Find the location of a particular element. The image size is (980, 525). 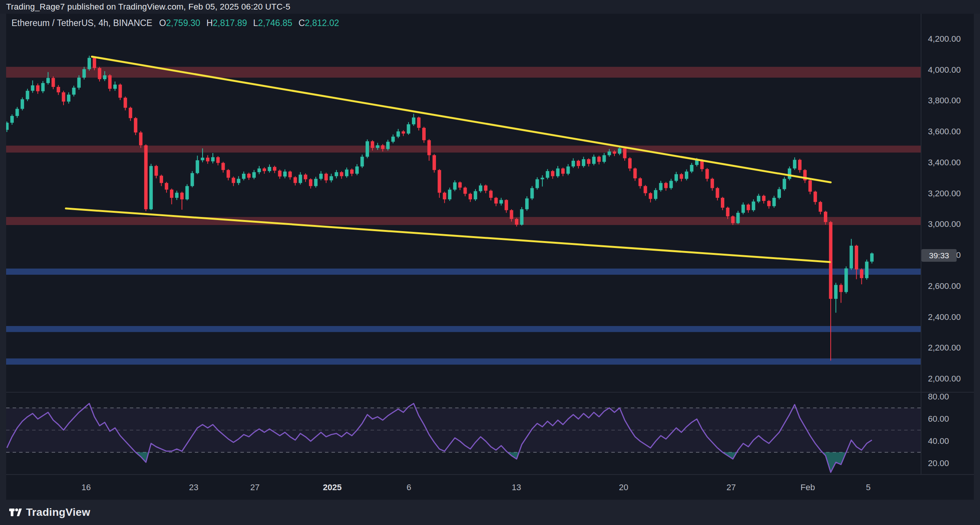

rsi-tick-label: 80.00 is located at coordinates (939, 397).